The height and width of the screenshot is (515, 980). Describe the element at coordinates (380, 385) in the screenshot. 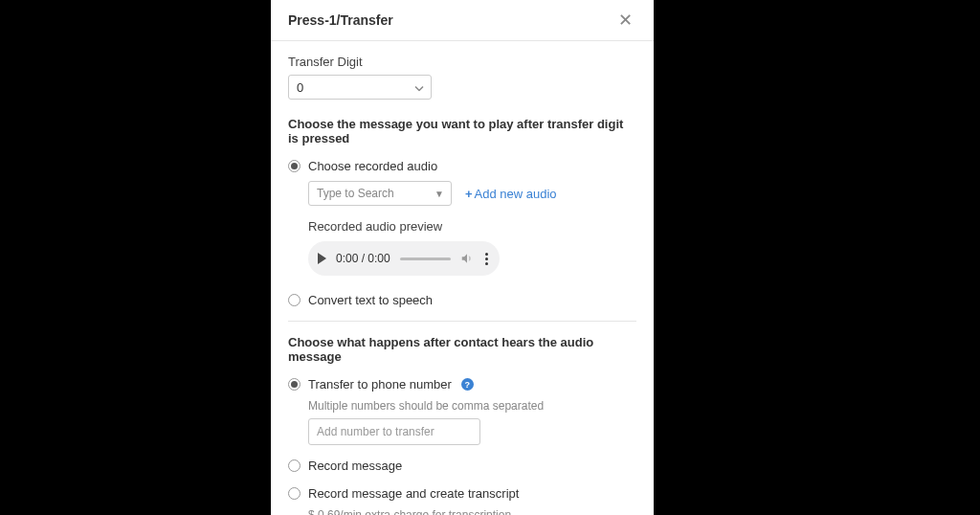

I see `transfer-phone-label: Transfer to phone number` at that location.